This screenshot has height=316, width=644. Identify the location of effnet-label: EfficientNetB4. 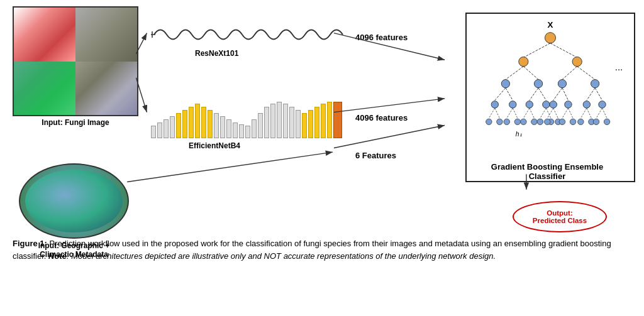
(214, 146).